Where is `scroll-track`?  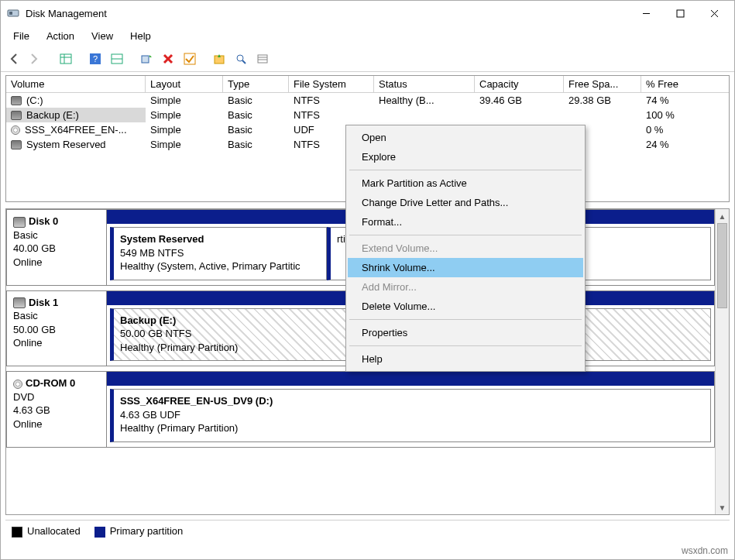
scroll-track is located at coordinates (722, 362).